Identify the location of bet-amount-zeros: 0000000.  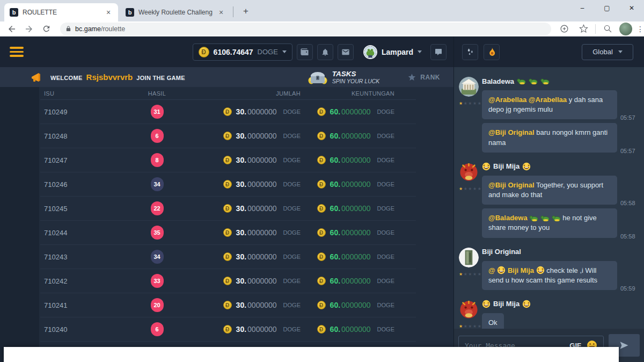
(262, 329).